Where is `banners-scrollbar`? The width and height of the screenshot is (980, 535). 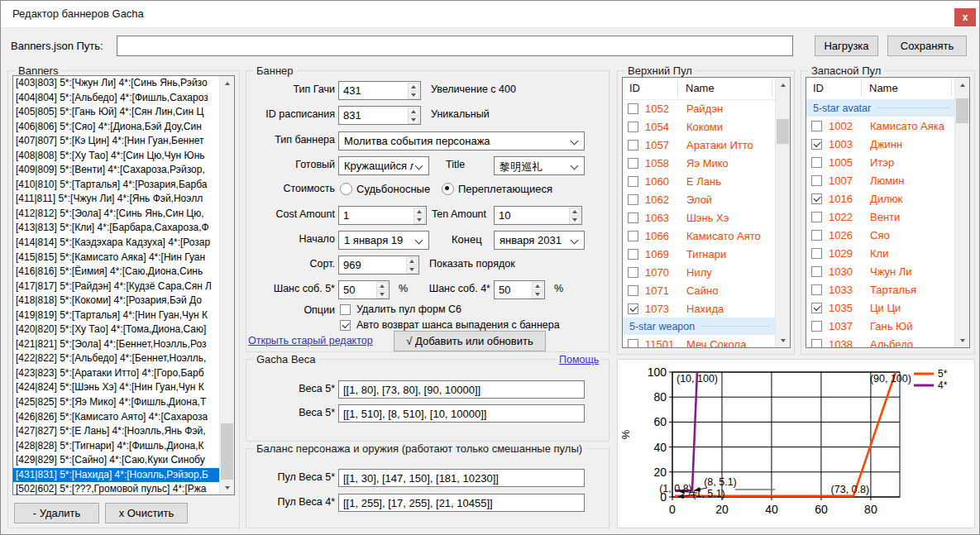 banners-scrollbar is located at coordinates (227, 285).